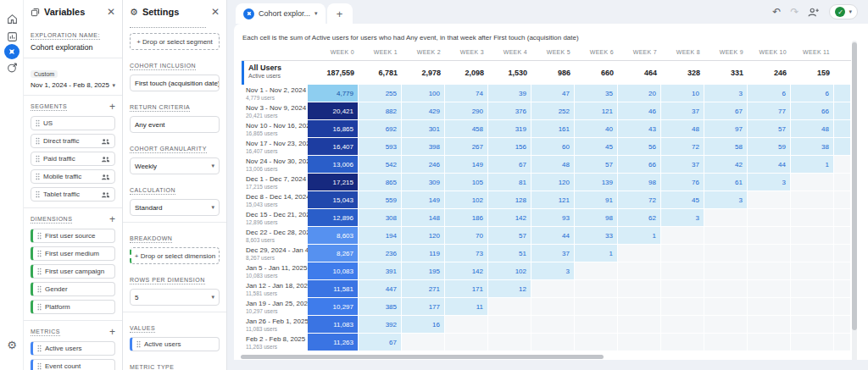 Image resolution: width=868 pixels, height=370 pixels. What do you see at coordinates (424, 200) in the screenshot?
I see `cohort-cell: 149` at bounding box center [424, 200].